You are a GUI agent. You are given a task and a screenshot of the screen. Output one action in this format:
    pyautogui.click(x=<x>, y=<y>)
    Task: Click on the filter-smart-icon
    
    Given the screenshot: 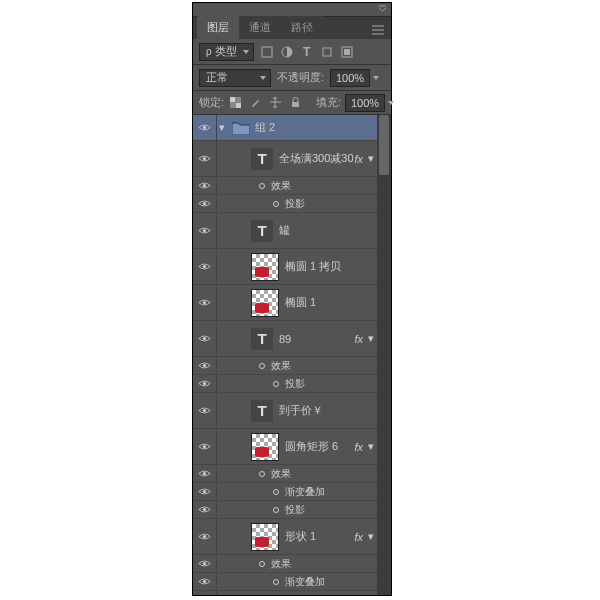 What is the action you would take?
    pyautogui.click(x=347, y=52)
    